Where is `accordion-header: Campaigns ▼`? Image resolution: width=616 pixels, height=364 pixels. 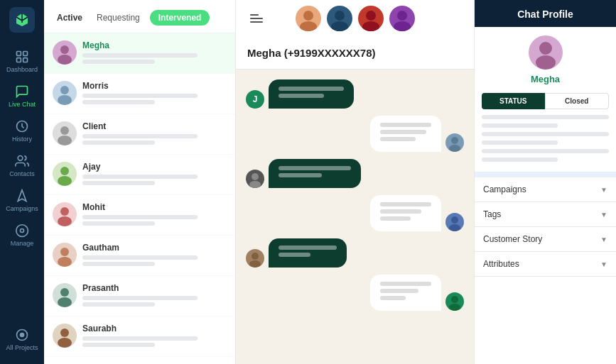
accordion-header: Campaigns ▼ is located at coordinates (546, 189).